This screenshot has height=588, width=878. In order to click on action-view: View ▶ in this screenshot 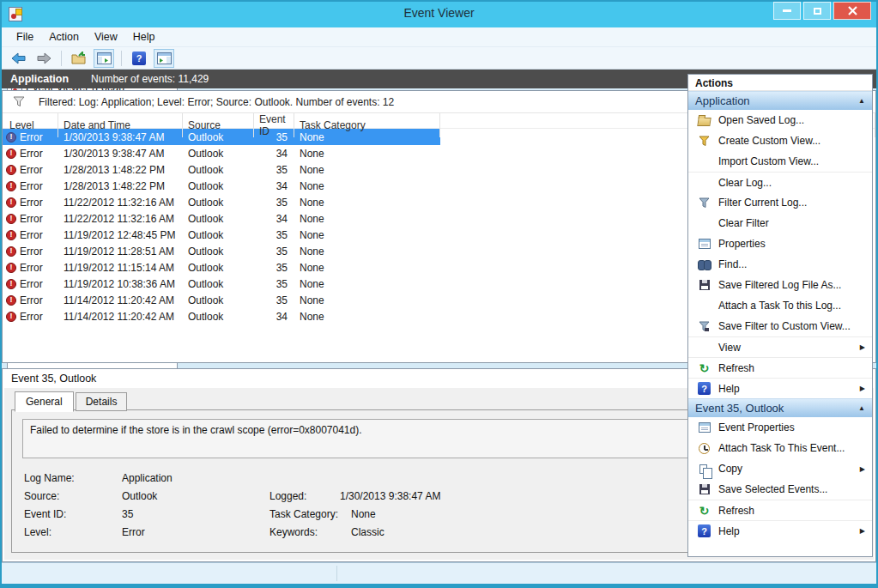, I will do `click(780, 347)`.